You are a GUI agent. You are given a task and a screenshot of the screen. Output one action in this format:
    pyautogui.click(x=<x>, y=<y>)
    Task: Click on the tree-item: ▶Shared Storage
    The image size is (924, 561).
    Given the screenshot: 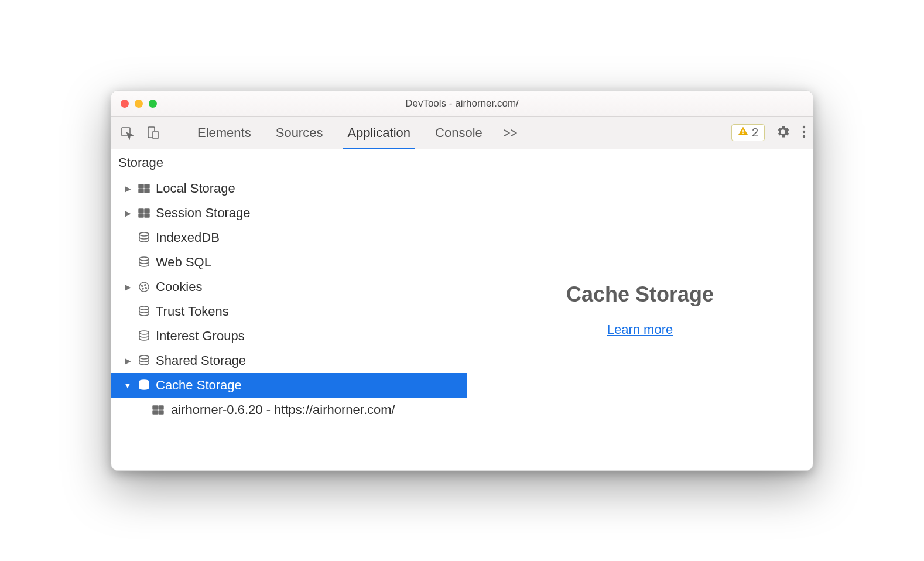 What is the action you would take?
    pyautogui.click(x=289, y=361)
    